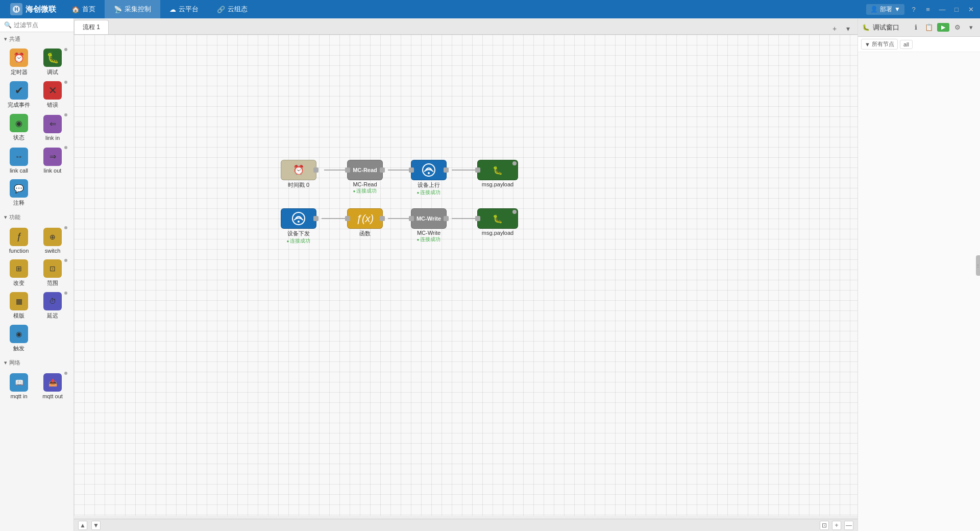 This screenshot has height=531, width=980. Describe the element at coordinates (19, 62) in the screenshot. I see `node-timer: ⏰ 定时器` at that location.